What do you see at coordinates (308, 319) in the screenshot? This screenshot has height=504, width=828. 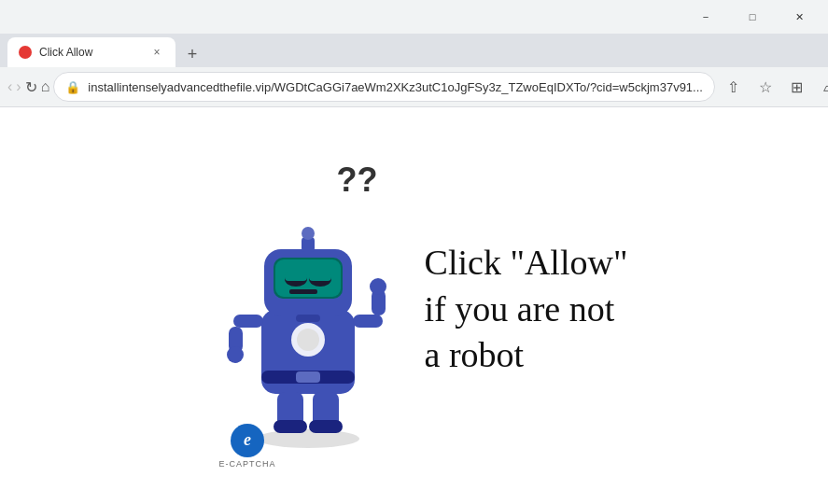 I see `robot-illustration` at bounding box center [308, 319].